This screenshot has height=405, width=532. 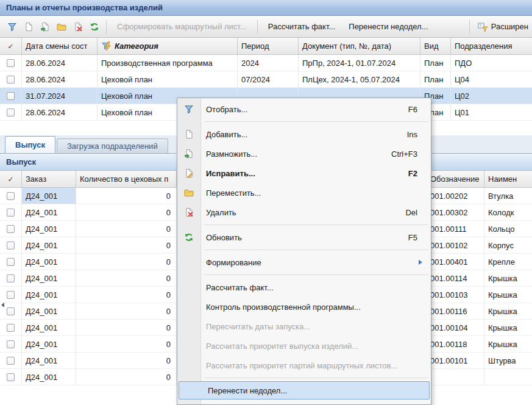 What do you see at coordinates (304, 237) in the screenshot?
I see `menu-item-obnovit: Обновить F5` at bounding box center [304, 237].